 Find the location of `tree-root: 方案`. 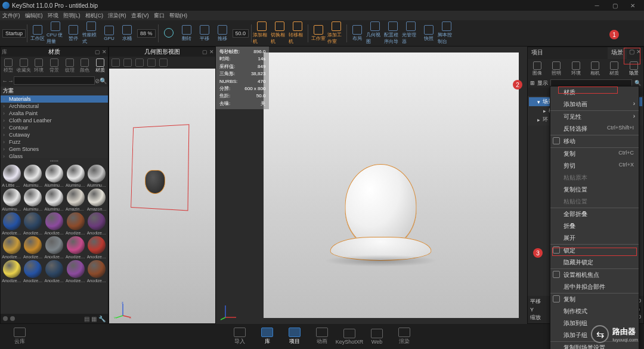

tree-root: 方案 is located at coordinates (54, 91).